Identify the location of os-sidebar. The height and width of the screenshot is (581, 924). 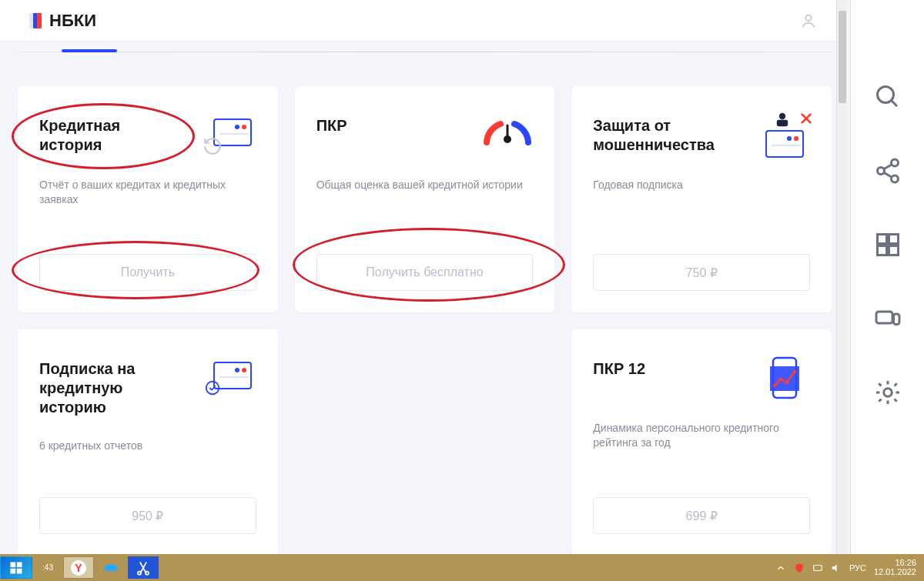
(887, 277).